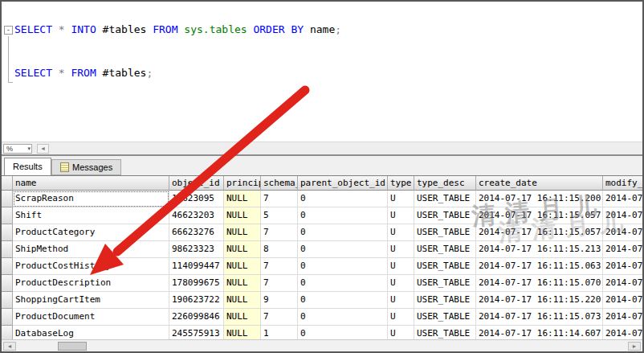 The width and height of the screenshot is (644, 353). I want to click on grid-cell: 2014-07-17 16:11:15.063, so click(540, 267).